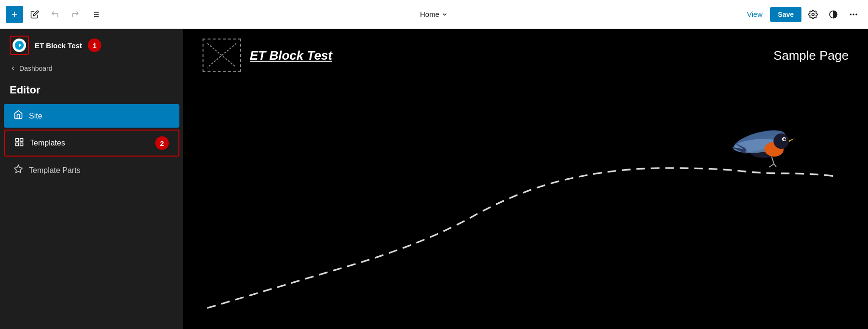  Describe the element at coordinates (92, 171) in the screenshot. I see `sidebar-item-template-parts: Template Parts` at that location.